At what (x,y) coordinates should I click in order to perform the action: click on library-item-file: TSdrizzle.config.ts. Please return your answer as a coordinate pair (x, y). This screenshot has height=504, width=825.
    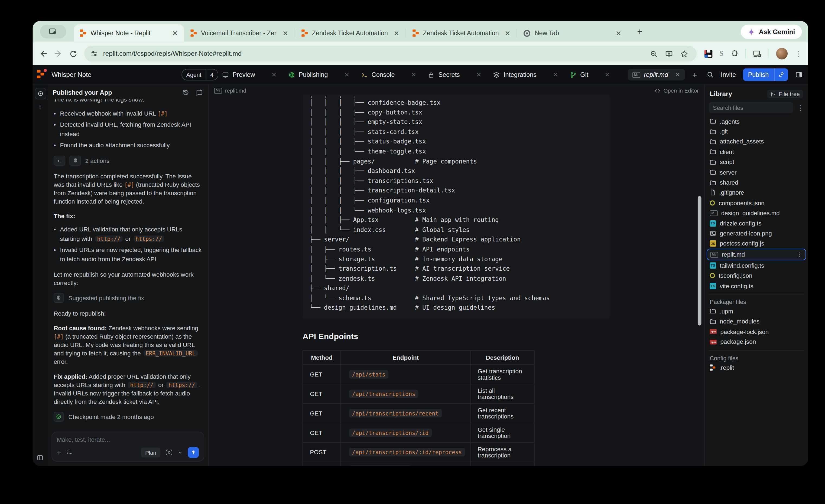
    Looking at the image, I should click on (756, 224).